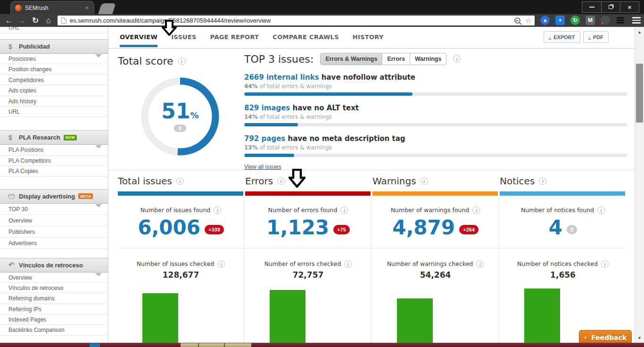 The image size is (644, 347). Describe the element at coordinates (54, 112) in the screenshot. I see `sidebar-item-url: URL` at that location.